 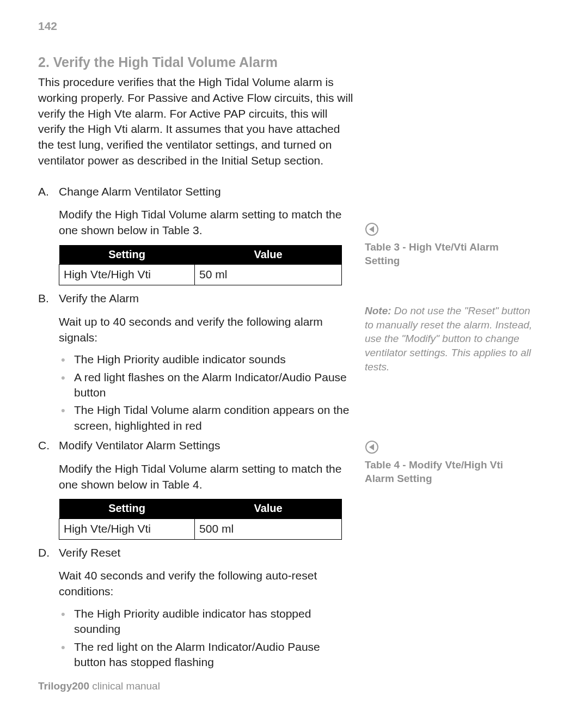 What do you see at coordinates (200, 529) in the screenshot?
I see `table-row: High Vte/High Vti 500 ml` at bounding box center [200, 529].